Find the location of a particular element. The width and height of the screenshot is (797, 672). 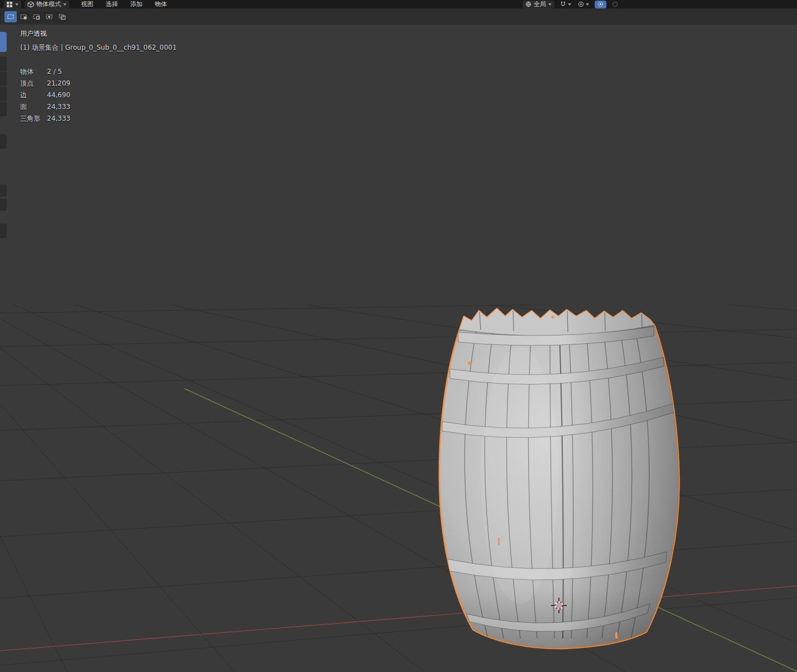

axis-x-red is located at coordinates (399, 618).